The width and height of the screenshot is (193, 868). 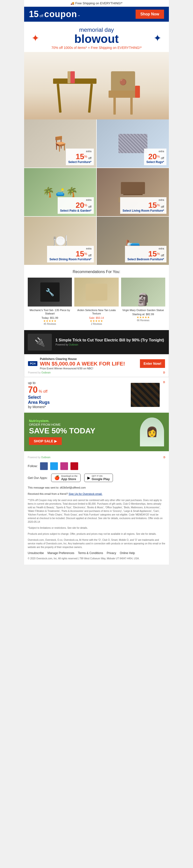 What do you see at coordinates (46, 457) in the screenshot?
I see `footer-powered-brand: Outbrain` at bounding box center [46, 457].